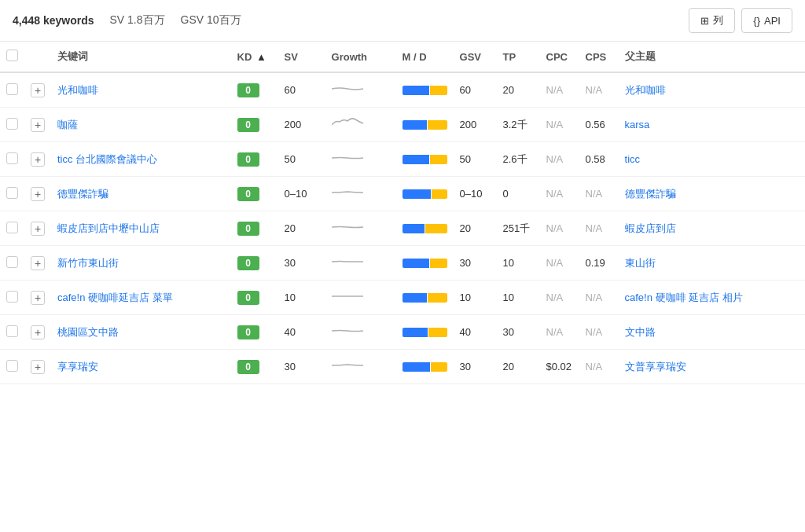 This screenshot has width=805, height=532. What do you see at coordinates (255, 57) in the screenshot?
I see `header-kd: KD ▲` at bounding box center [255, 57].